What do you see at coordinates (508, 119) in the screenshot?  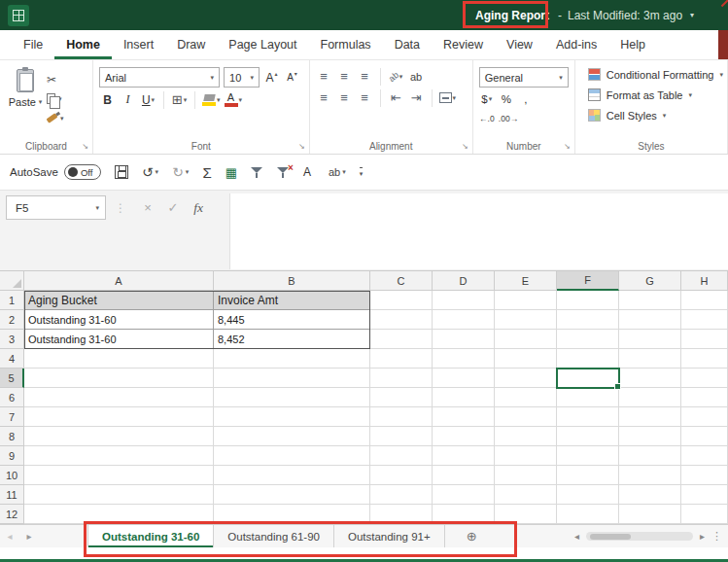 I see `decrease-decimal-button: .00→` at bounding box center [508, 119].